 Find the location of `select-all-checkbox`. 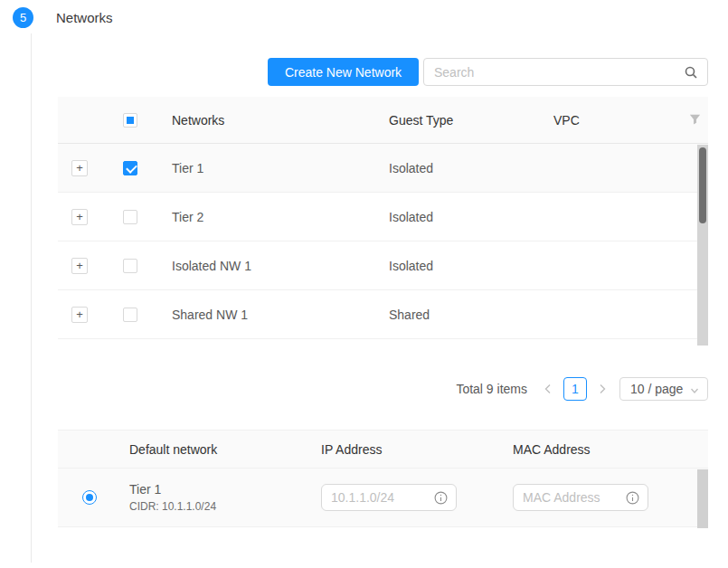

select-all-checkbox is located at coordinates (130, 120).